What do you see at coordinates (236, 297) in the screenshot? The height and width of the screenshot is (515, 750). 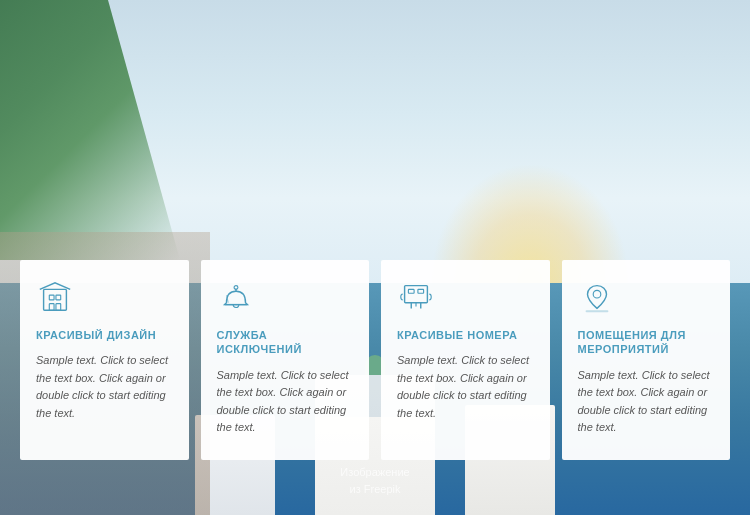 I see `bell-icon` at bounding box center [236, 297].